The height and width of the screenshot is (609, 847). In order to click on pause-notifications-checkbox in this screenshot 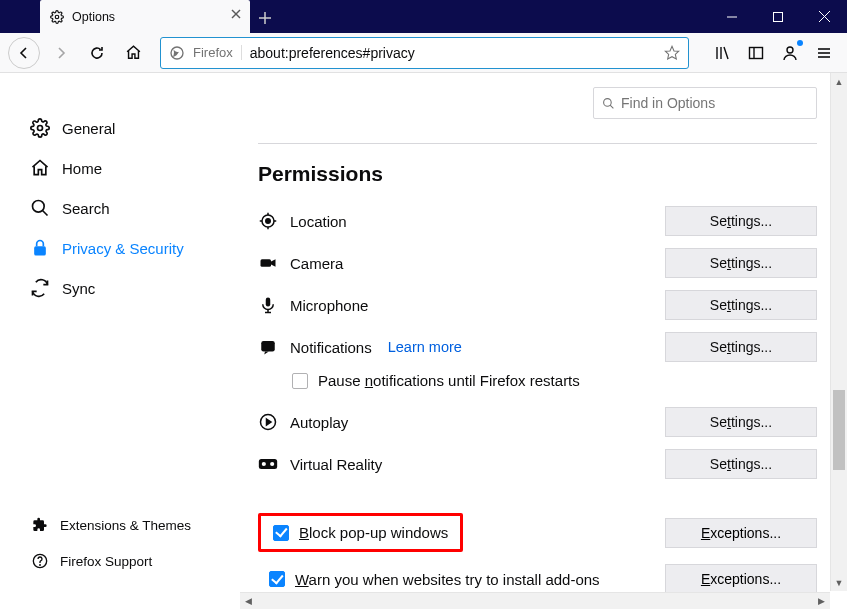, I will do `click(300, 381)`.